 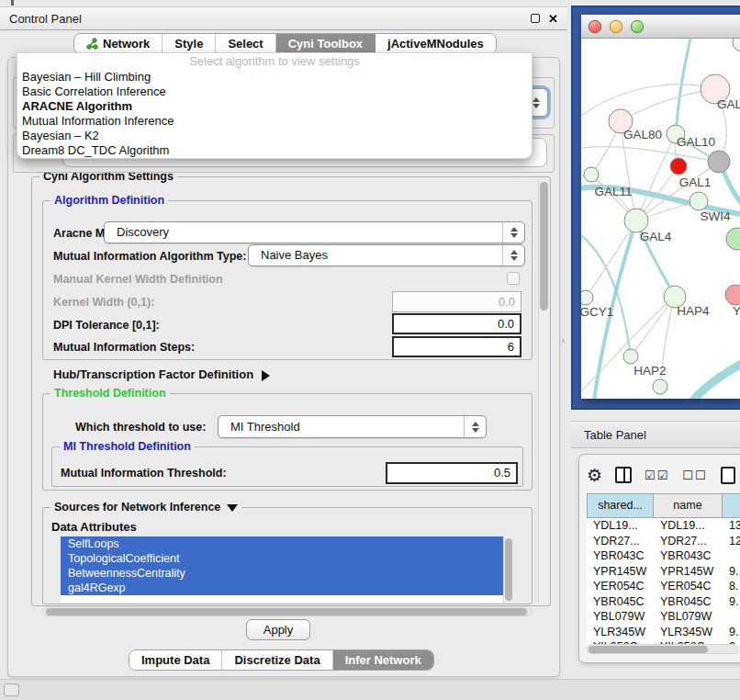 What do you see at coordinates (509, 570) in the screenshot?
I see `attributes-scrollbar-thumb` at bounding box center [509, 570].